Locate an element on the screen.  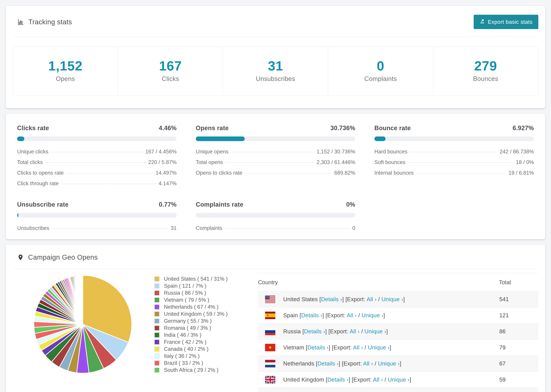
metric-value: 242 / 86.738% is located at coordinates (517, 152).